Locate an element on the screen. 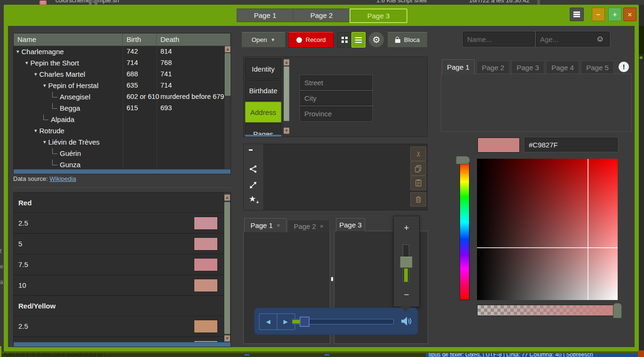 Image resolution: width=644 pixels, height=357 pixels. hue-slider-handle is located at coordinates (463, 160).